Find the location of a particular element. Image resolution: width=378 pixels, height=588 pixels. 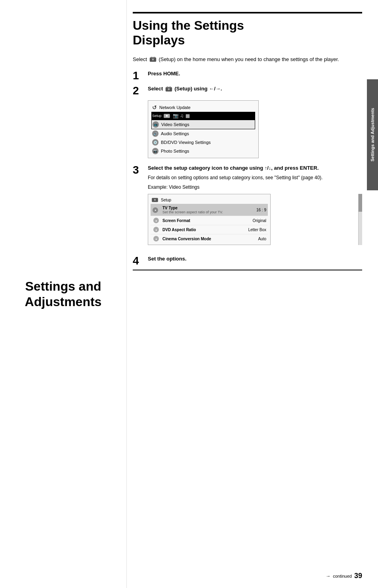

tvtype-main: TV Type is located at coordinates (204, 208).